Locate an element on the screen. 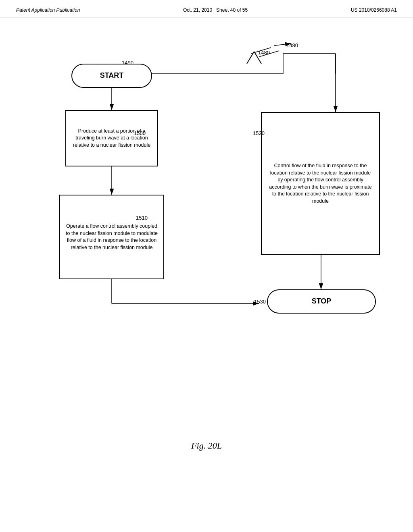 The width and height of the screenshot is (413, 532). label-1480-text: 1480 is located at coordinates (292, 45).